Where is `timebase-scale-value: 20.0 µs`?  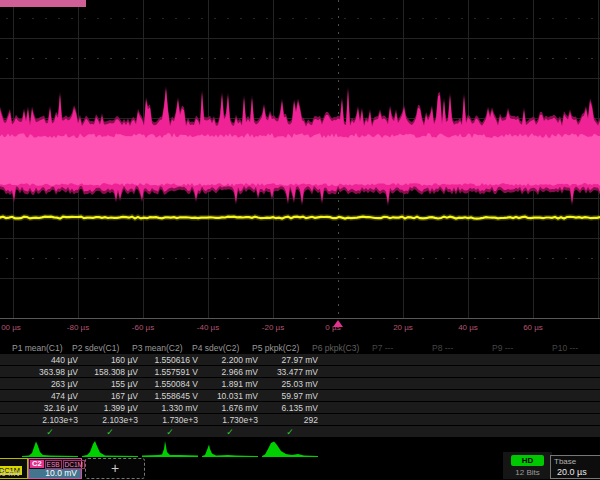 timebase-scale-value: 20.0 µs is located at coordinates (576, 472).